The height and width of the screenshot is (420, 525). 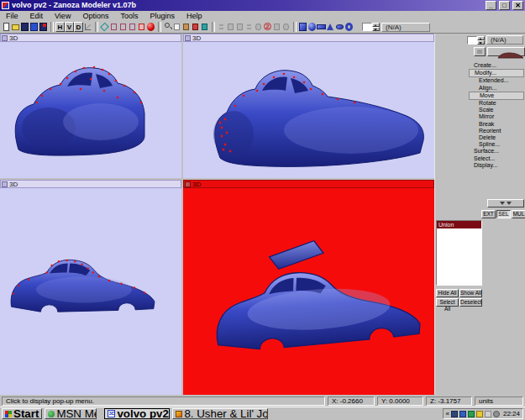 I want to click on sidebar-item-select: Select..., so click(x=498, y=159).